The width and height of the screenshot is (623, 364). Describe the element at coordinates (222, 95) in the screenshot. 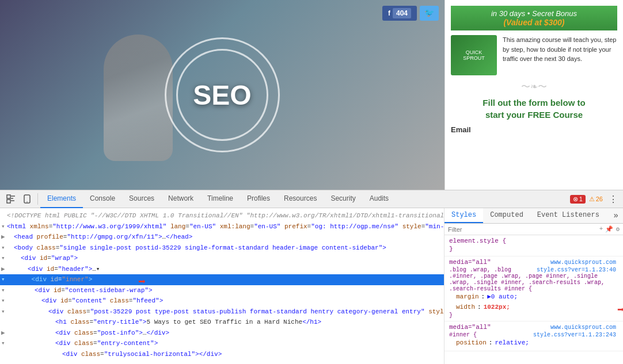

I see `seo-circle-inner: SEO` at that location.